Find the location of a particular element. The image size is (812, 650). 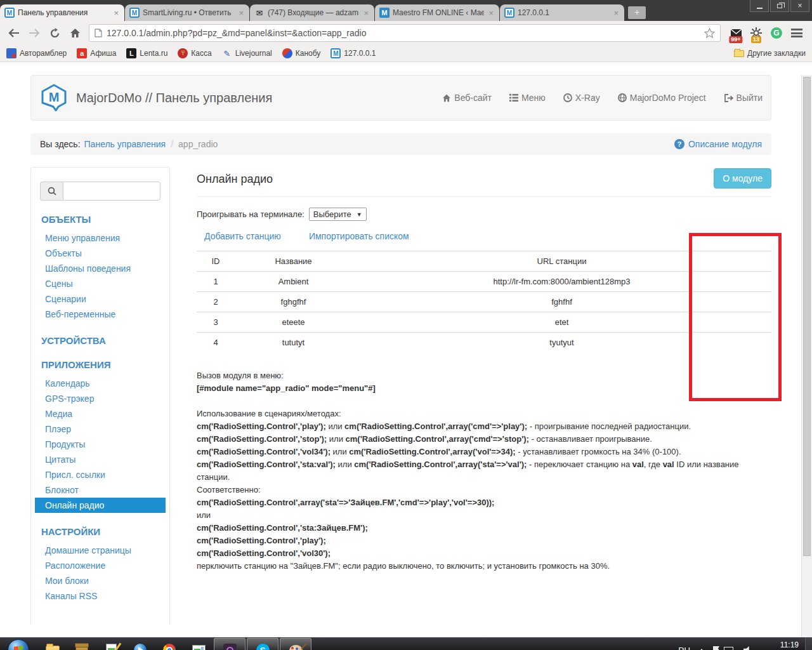

address-bar: 127.0.0.1/admin.php?pd=pz_&md=panel&inst… is located at coordinates (405, 33).